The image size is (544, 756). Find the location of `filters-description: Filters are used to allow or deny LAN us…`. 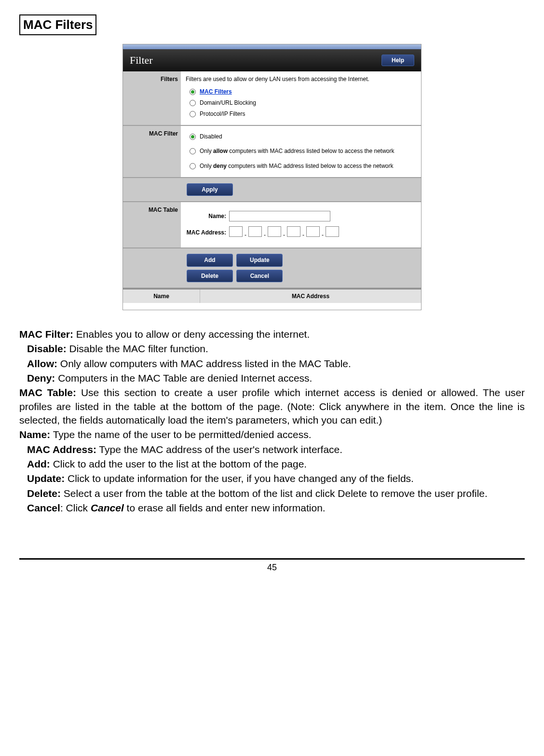

filters-description: Filters are used to allow or deny LAN us… is located at coordinates (301, 79).